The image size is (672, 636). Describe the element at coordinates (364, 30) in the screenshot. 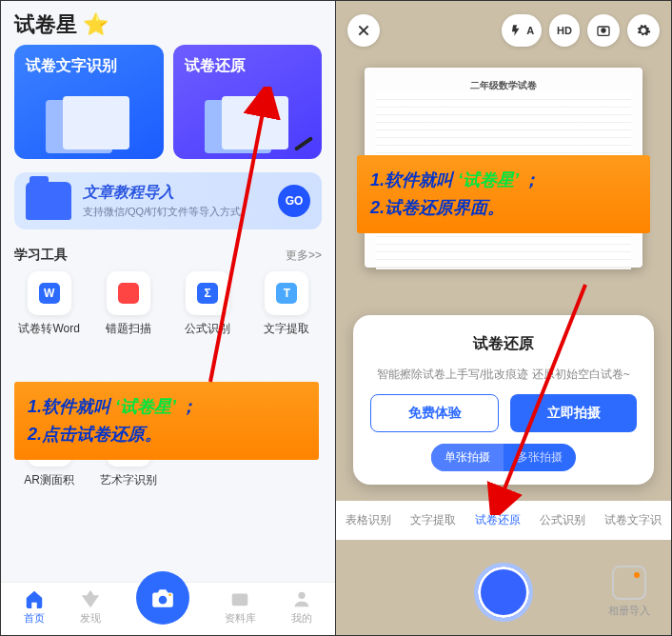

I see `close-icon` at that location.